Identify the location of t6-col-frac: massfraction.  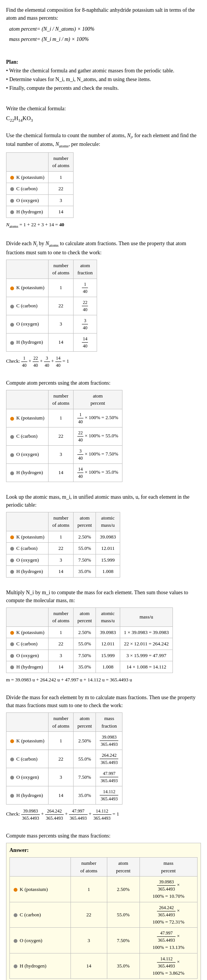
(109, 722).